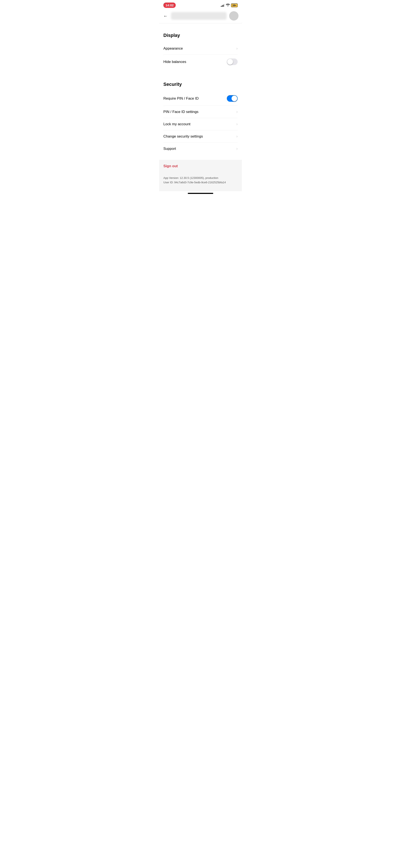 Image resolution: width=401 pixels, height=868 pixels. Describe the element at coordinates (200, 112) in the screenshot. I see `pin-face-id-settings-item: PIN / Face ID settings ›` at that location.